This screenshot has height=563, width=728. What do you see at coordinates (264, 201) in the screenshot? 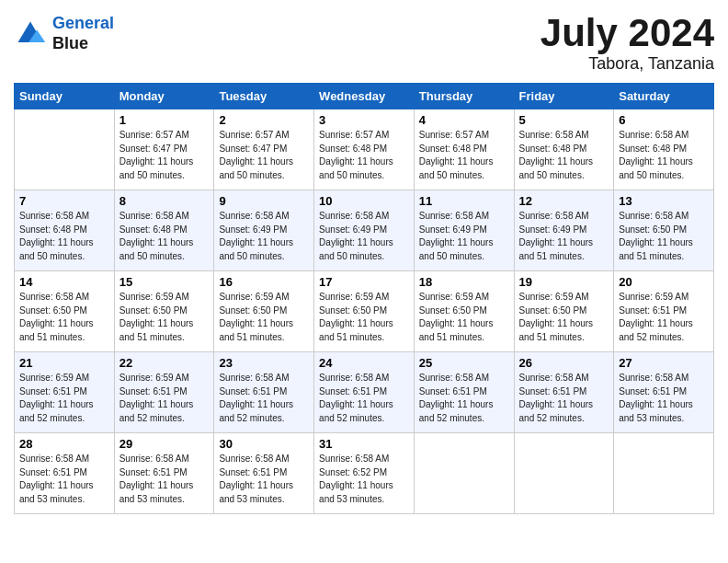
I see `day-number: 9` at bounding box center [264, 201].